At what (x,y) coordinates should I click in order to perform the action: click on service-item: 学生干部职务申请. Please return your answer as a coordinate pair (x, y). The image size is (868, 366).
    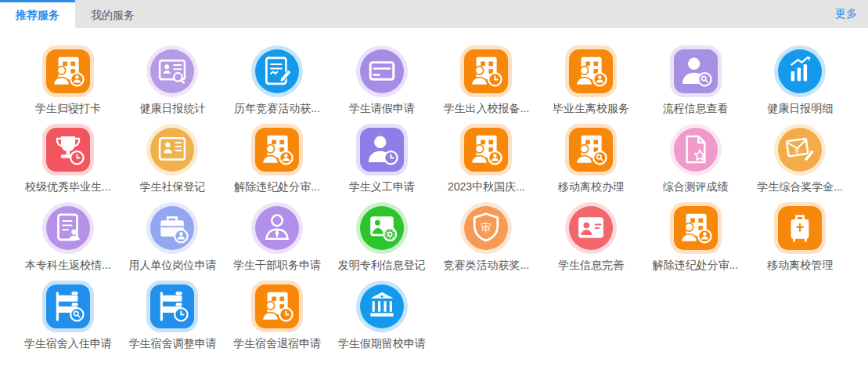
    Looking at the image, I should click on (277, 245).